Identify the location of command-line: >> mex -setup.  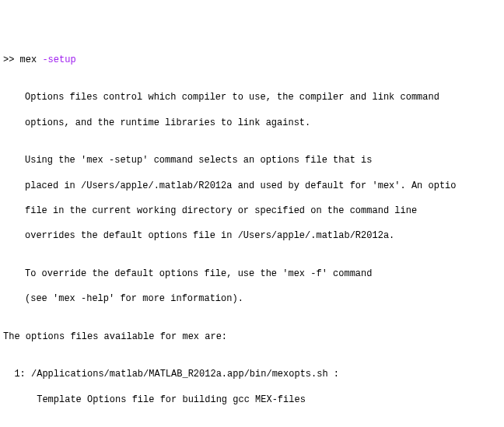
(254, 60).